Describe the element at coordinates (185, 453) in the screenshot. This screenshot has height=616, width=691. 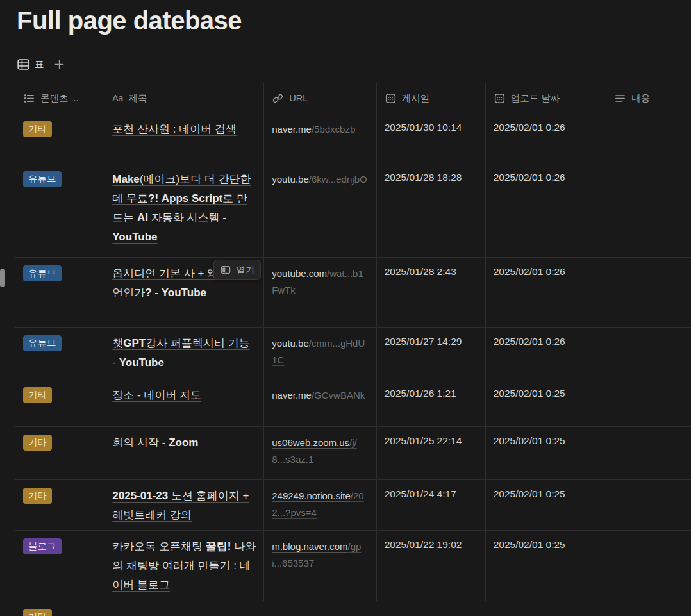
I see `title-cell: 회의 시작 - Zoom` at that location.